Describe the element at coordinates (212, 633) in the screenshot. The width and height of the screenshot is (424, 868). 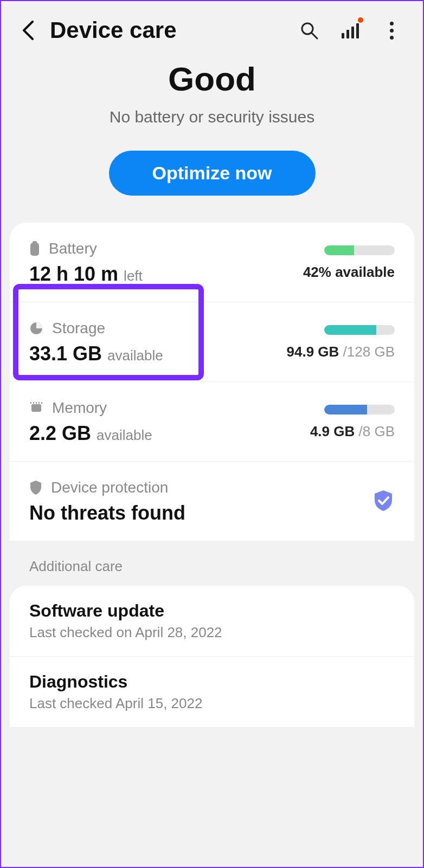
I see `software-update-sub: Last checked on April 28, 2022` at that location.